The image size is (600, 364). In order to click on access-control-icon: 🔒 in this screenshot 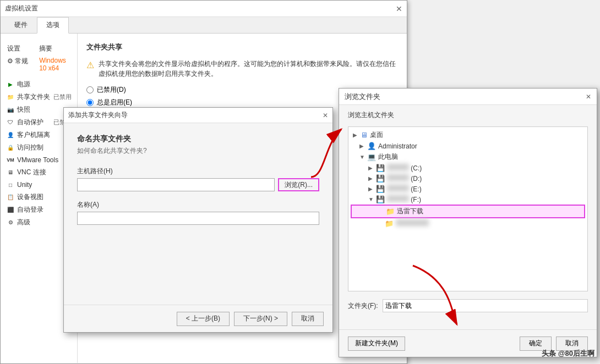, I will do `click(10, 148)`.